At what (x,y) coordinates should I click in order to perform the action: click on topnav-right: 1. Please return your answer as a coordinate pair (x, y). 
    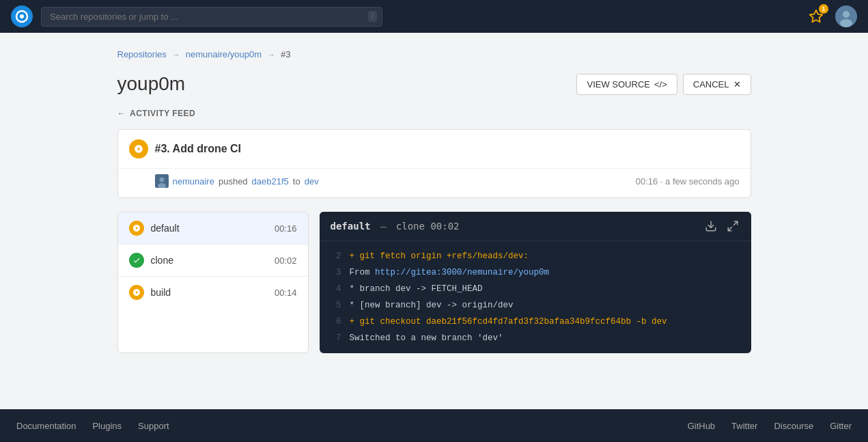
    Looking at the image, I should click on (831, 16).